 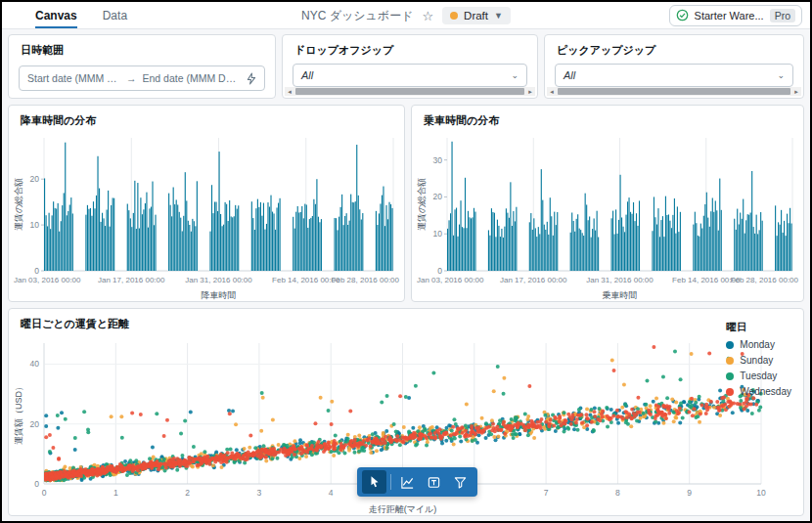 I want to click on chart-toolbar, so click(x=417, y=482).